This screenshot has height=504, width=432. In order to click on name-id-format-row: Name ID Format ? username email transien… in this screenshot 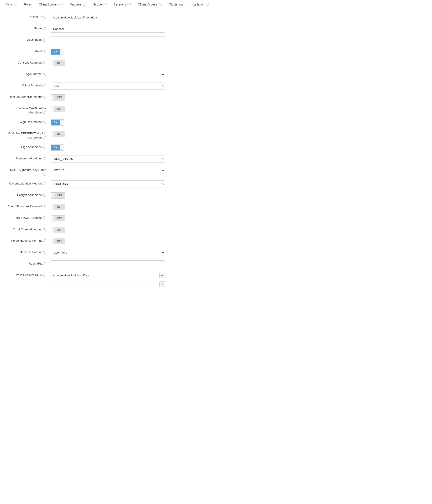, I will do `click(106, 252)`.